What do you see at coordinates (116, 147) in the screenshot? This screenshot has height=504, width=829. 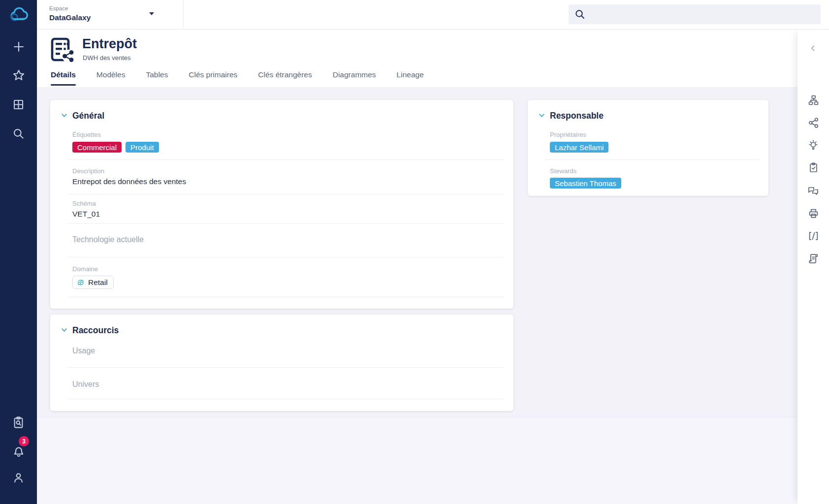 I see `etiquettes-tags: Commercial Produit` at bounding box center [116, 147].